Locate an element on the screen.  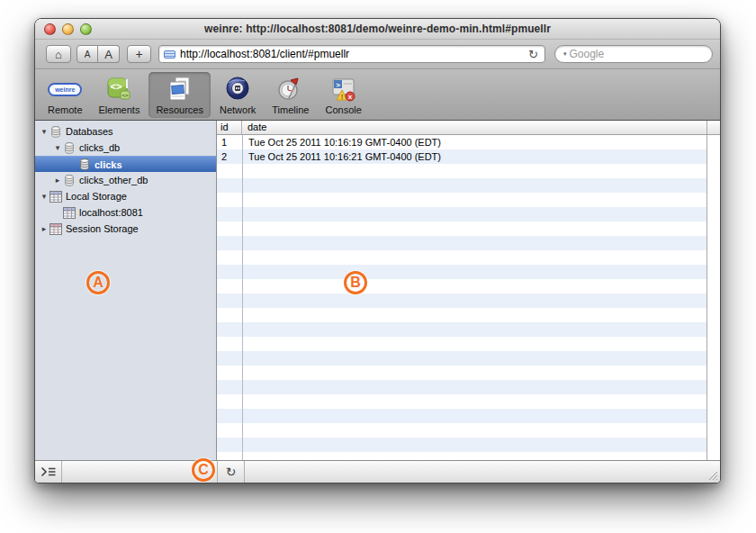
tab-remote: weinre Remote is located at coordinates (65, 95).